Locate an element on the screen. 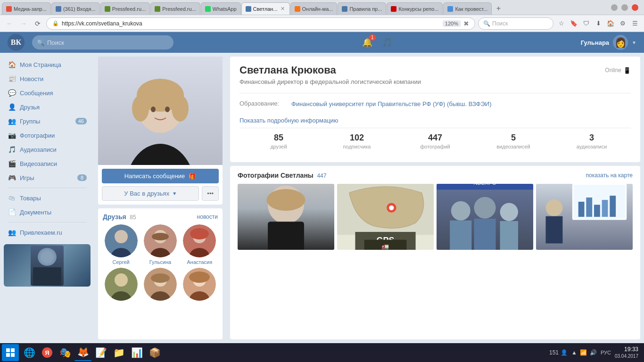  sidebar-item-video: 🎬 Видеозаписи is located at coordinates (47, 164).